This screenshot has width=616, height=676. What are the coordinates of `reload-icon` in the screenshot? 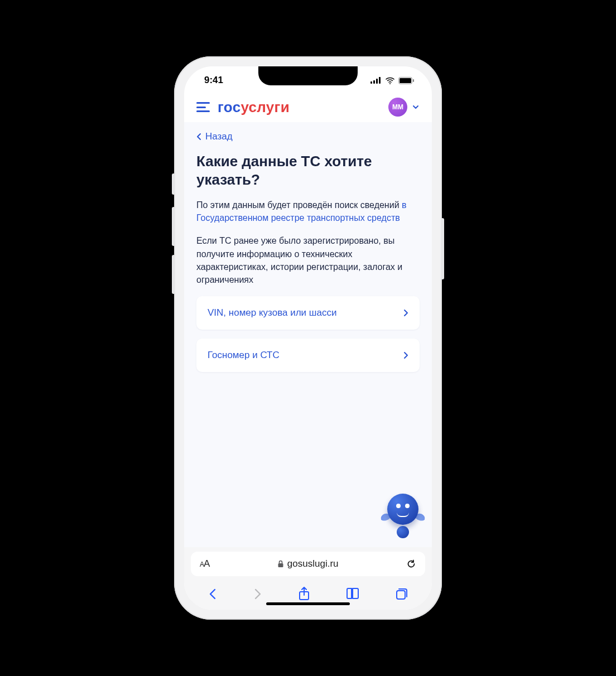 It's located at (411, 564).